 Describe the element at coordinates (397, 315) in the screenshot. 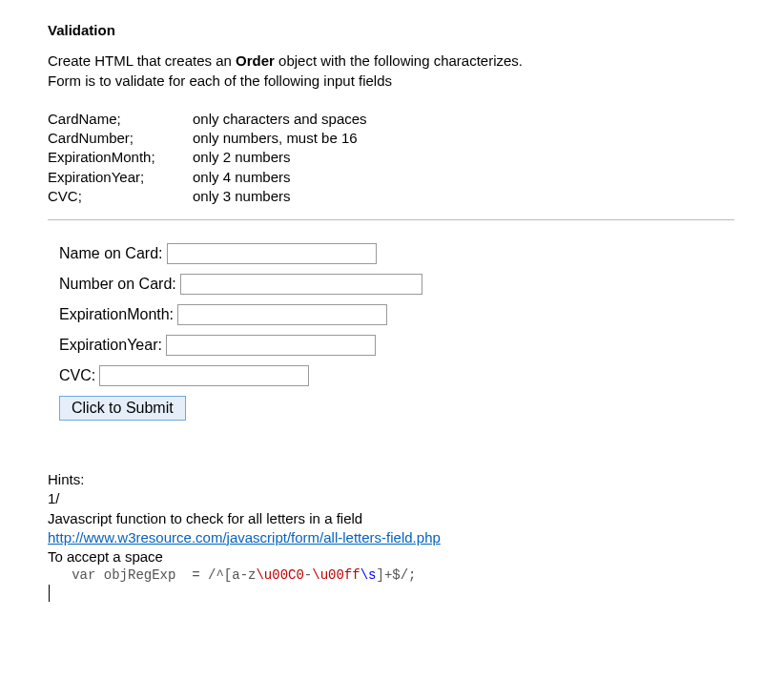

I see `form-row-exp-month: ExpirationMonth:` at that location.